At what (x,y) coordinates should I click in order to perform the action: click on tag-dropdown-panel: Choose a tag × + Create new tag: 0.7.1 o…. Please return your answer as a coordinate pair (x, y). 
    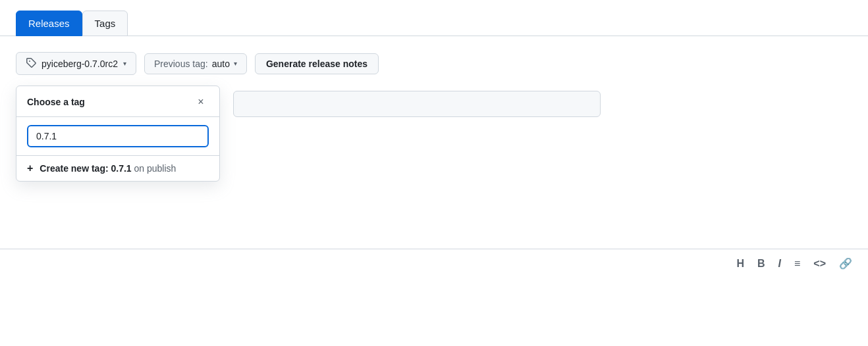
    Looking at the image, I should click on (118, 134).